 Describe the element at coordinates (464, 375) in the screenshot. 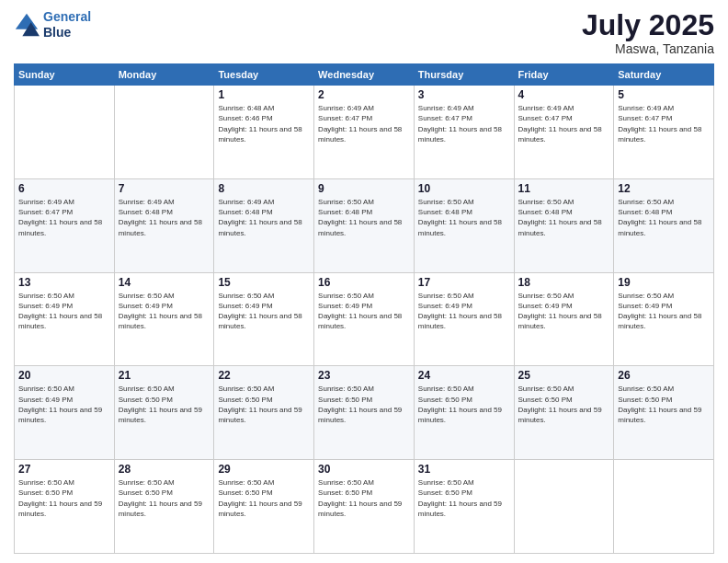

I see `day-number: 24` at that location.